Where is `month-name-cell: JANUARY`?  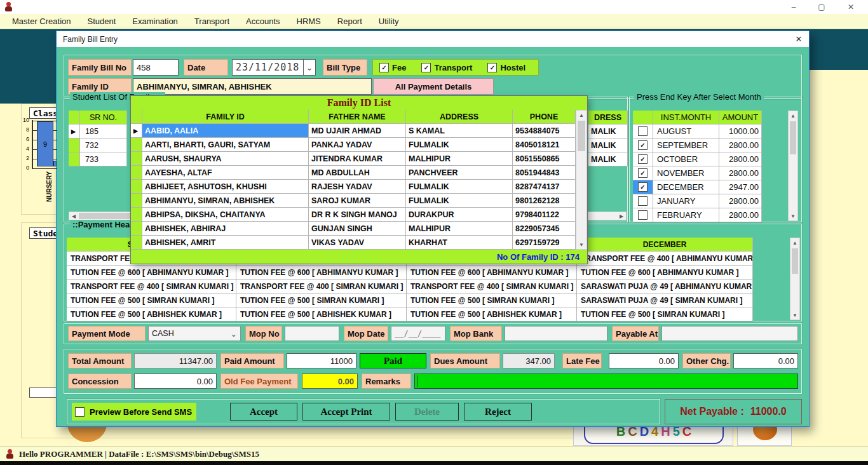
month-name-cell: JANUARY is located at coordinates (686, 201).